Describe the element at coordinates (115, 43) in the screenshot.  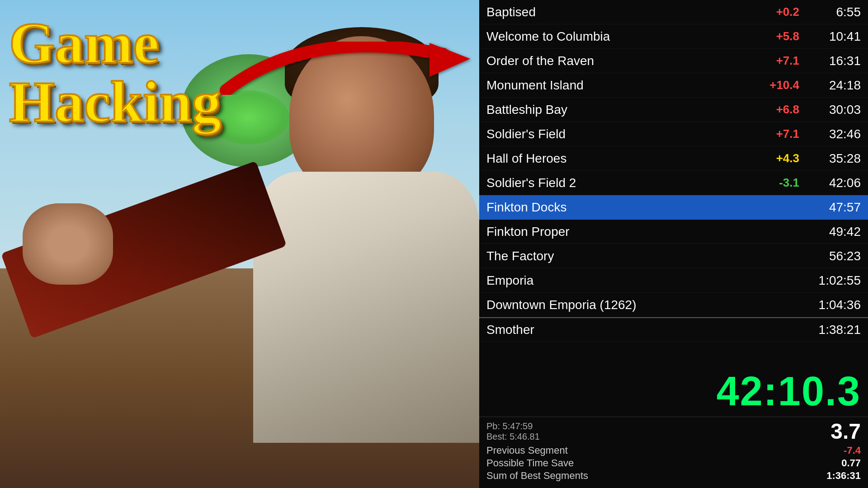
I see `title-line1: Game` at that location.